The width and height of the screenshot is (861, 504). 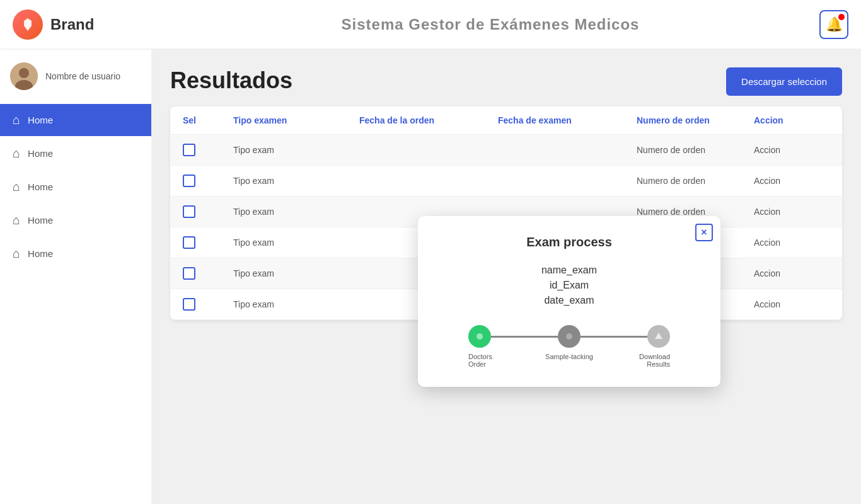 What do you see at coordinates (296, 150) in the screenshot?
I see `cell-tipo-1: Tipo exam` at bounding box center [296, 150].